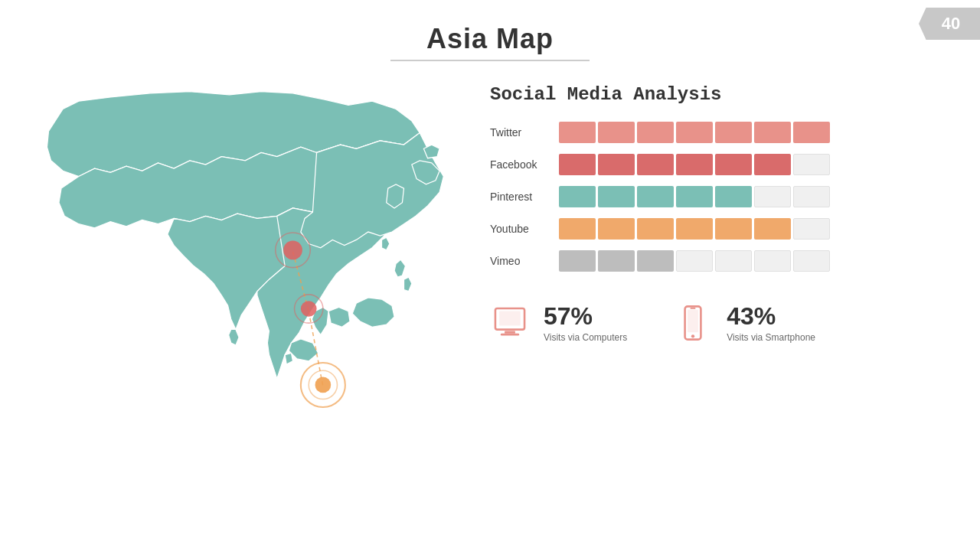  What do you see at coordinates (720, 229) in the screenshot?
I see `bar-row-youtube: Youtube` at bounding box center [720, 229].